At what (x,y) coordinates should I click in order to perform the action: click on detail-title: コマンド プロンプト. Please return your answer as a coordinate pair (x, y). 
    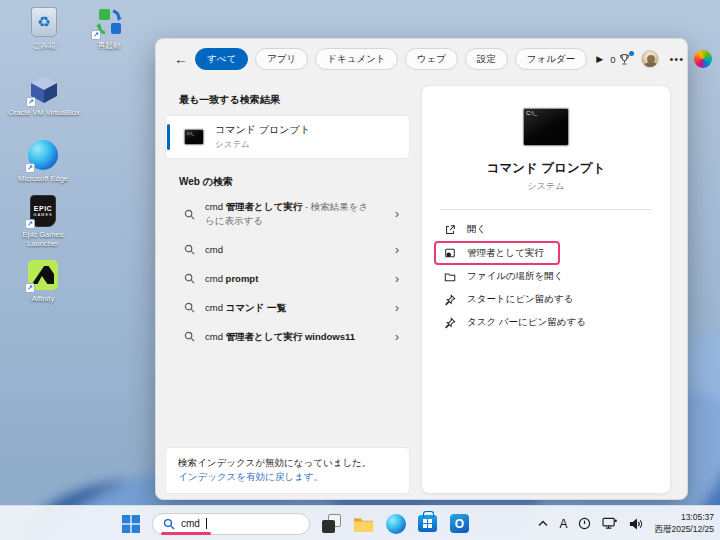
    Looking at the image, I should click on (546, 168).